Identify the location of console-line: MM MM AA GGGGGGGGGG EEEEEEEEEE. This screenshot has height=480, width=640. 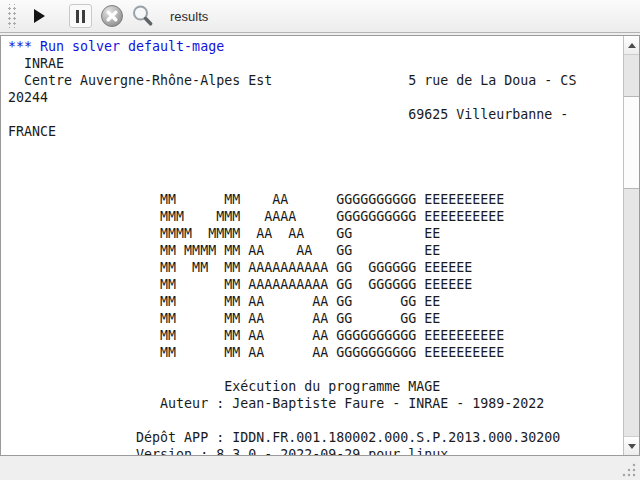
(316, 200).